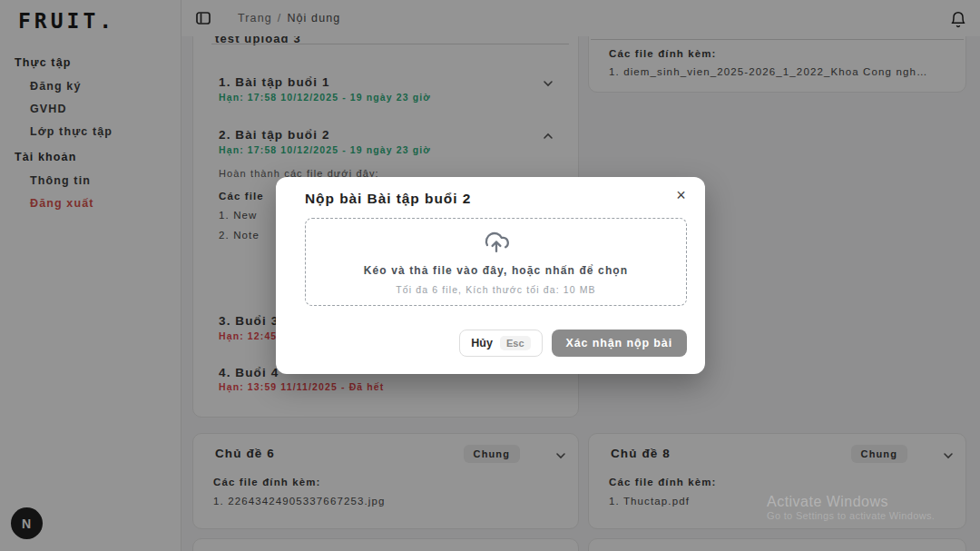 The height and width of the screenshot is (551, 980). I want to click on cancel-label: Hủy, so click(482, 343).